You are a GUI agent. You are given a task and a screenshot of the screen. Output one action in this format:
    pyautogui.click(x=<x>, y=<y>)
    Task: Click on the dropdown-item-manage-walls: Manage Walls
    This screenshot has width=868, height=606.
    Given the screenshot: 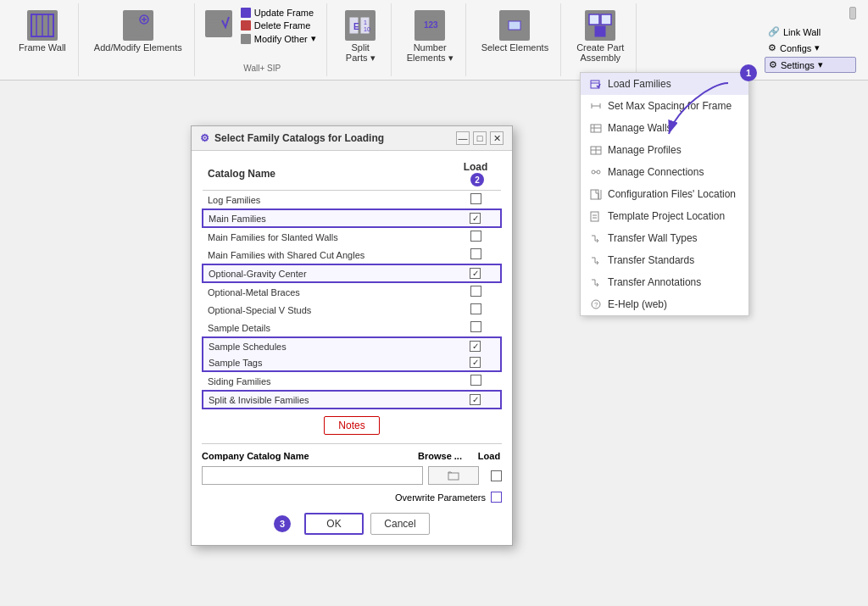 What is the action you would take?
    pyautogui.click(x=665, y=128)
    